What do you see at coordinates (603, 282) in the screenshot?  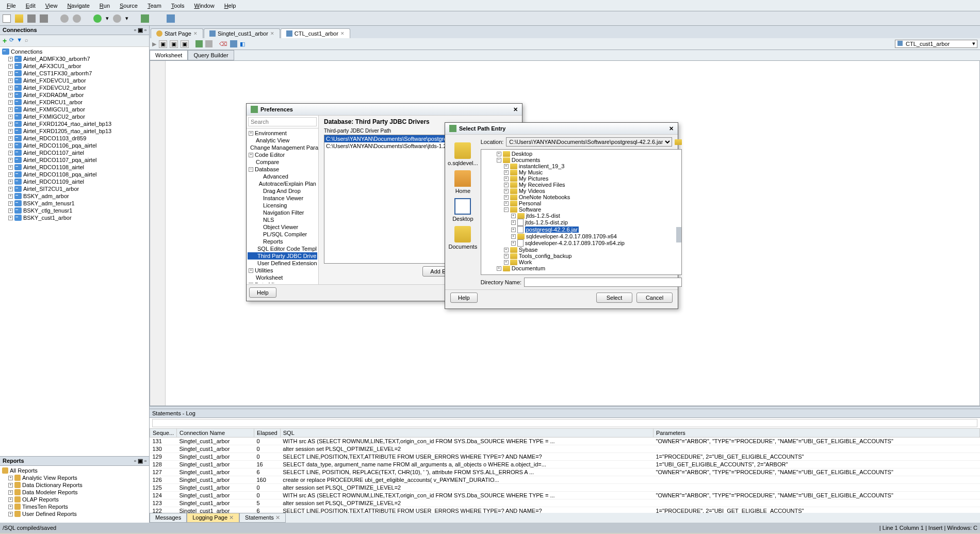 I see `dirname-input` at bounding box center [603, 282].